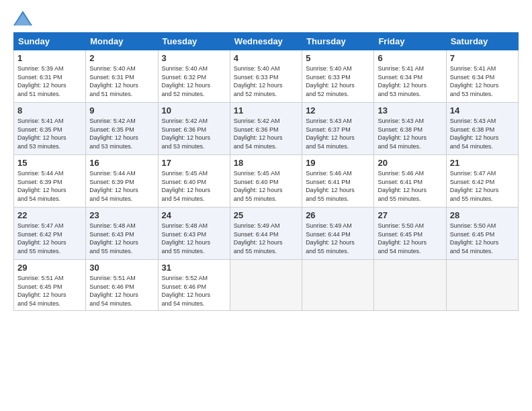 The image size is (532, 411). I want to click on day-number: 3, so click(194, 58).